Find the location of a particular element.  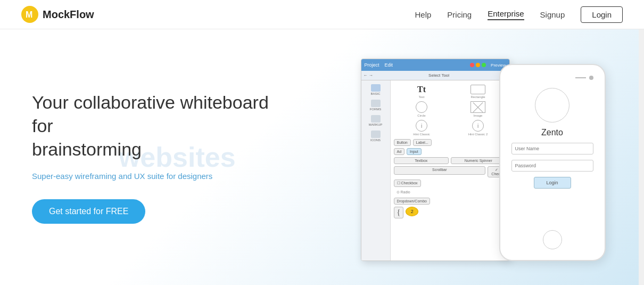

main-nav: Help Pricing Enterprise Signup Login is located at coordinates (518, 15).